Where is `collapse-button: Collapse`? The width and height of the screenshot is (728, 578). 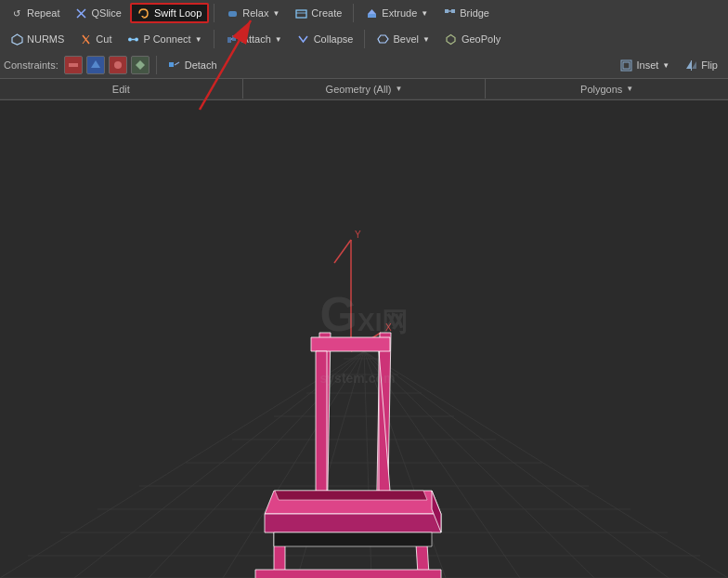
collapse-button: Collapse is located at coordinates (325, 39).